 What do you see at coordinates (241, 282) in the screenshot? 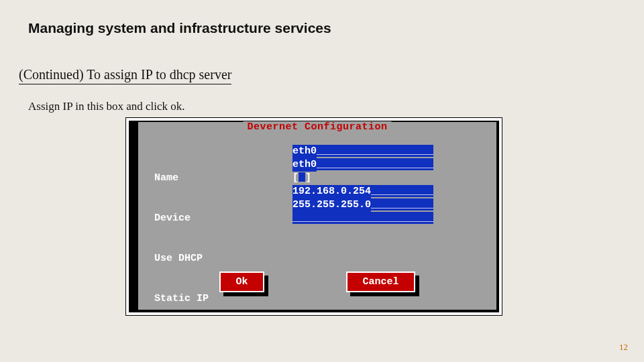
I see `ok-button-wrap: Ok` at bounding box center [241, 282].